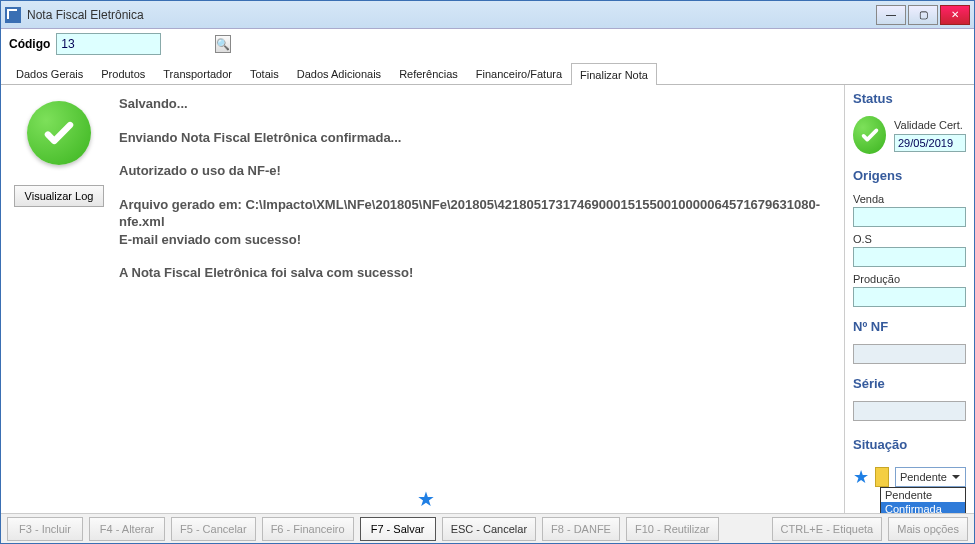 This screenshot has width=975, height=544. Describe the element at coordinates (398, 529) in the screenshot. I see `f7-salvar-button: F7 - Salvar` at that location.